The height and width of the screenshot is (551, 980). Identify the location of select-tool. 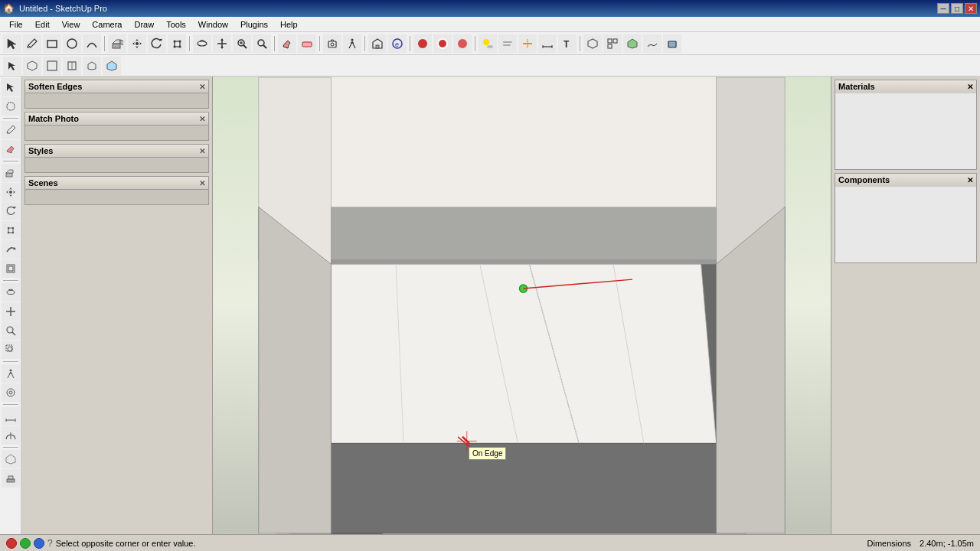
(12, 44).